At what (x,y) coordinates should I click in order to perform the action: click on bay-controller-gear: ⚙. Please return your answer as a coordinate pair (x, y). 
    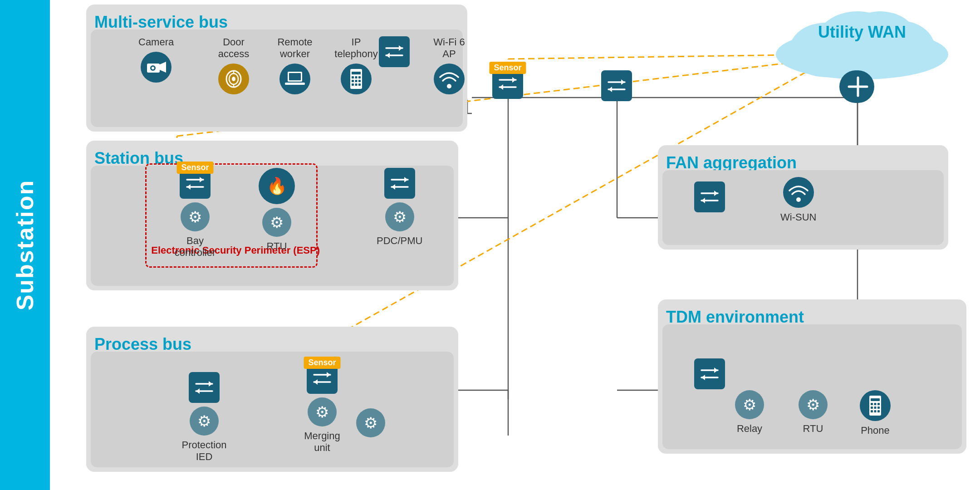
    Looking at the image, I should click on (195, 217).